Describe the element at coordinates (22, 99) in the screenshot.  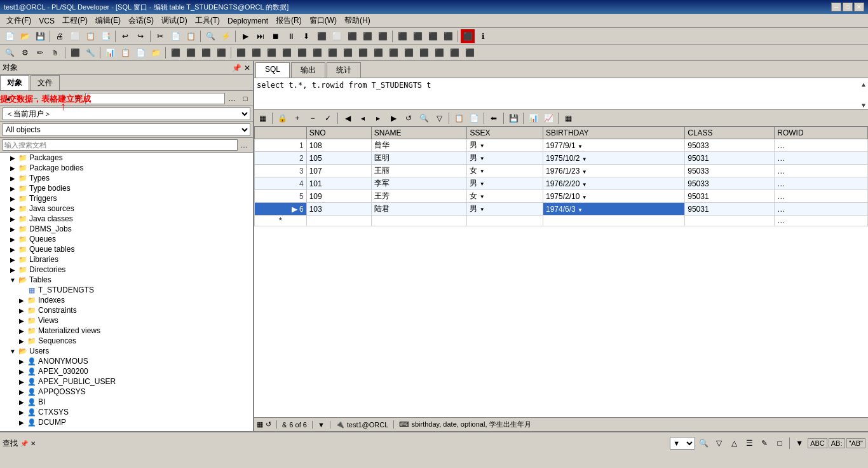
I see `nav-add-btn: +` at that location.